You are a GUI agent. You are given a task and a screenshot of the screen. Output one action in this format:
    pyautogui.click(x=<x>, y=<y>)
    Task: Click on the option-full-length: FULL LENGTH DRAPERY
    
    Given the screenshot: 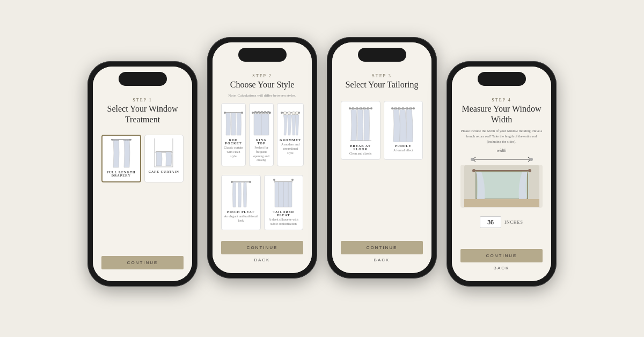 What is the action you would take?
    pyautogui.click(x=121, y=159)
    